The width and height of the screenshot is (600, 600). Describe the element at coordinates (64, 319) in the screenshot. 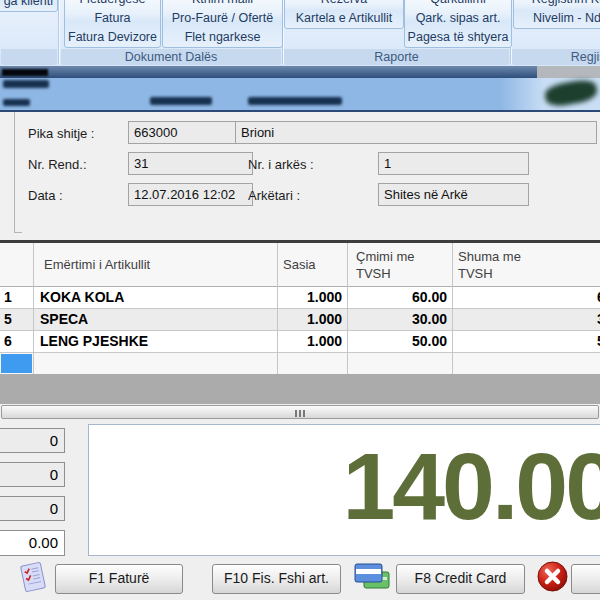

I see `cell-item-name: SPECA` at that location.